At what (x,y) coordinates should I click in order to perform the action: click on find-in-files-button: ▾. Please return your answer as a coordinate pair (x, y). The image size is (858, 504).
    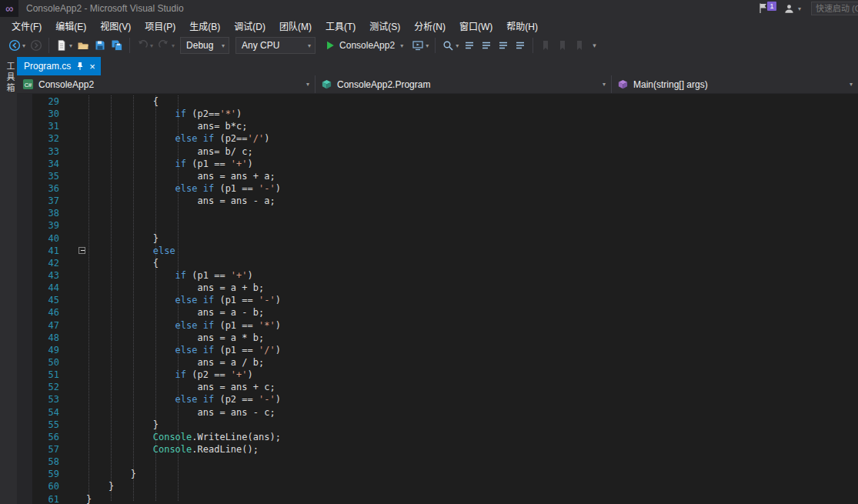
    Looking at the image, I should click on (450, 45).